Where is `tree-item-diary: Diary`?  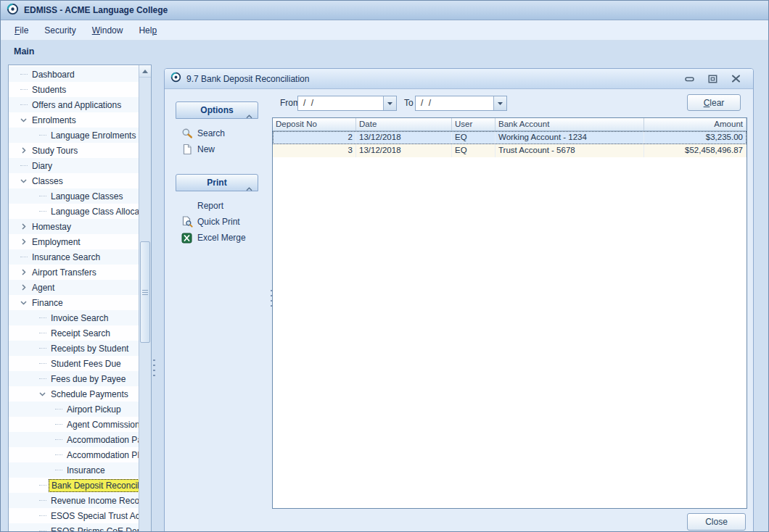 tree-item-diary: Diary is located at coordinates (74, 165).